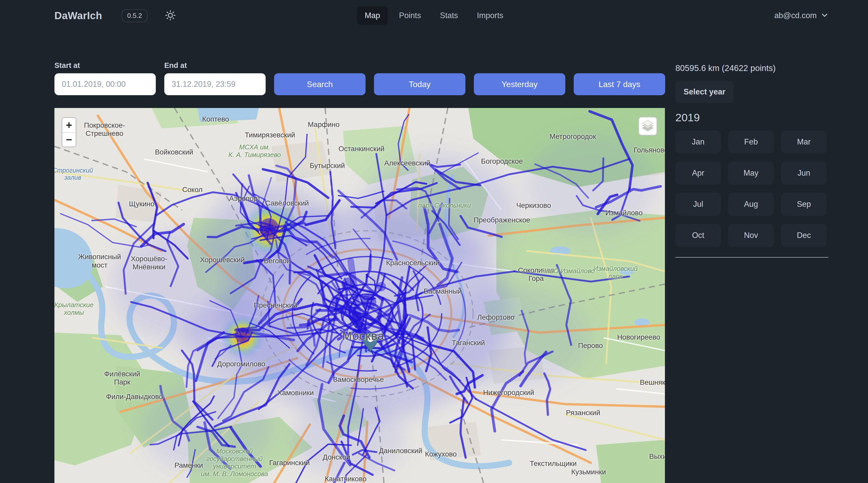 The height and width of the screenshot is (483, 868). I want to click on select-year-button: Select year, so click(704, 92).